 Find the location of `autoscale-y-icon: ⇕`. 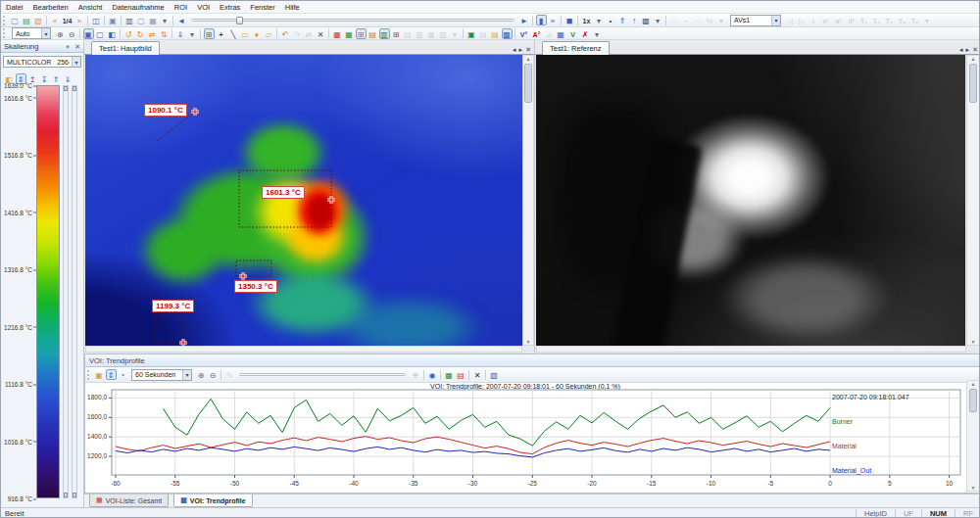

autoscale-y-icon: ⇕ is located at coordinates (112, 374).